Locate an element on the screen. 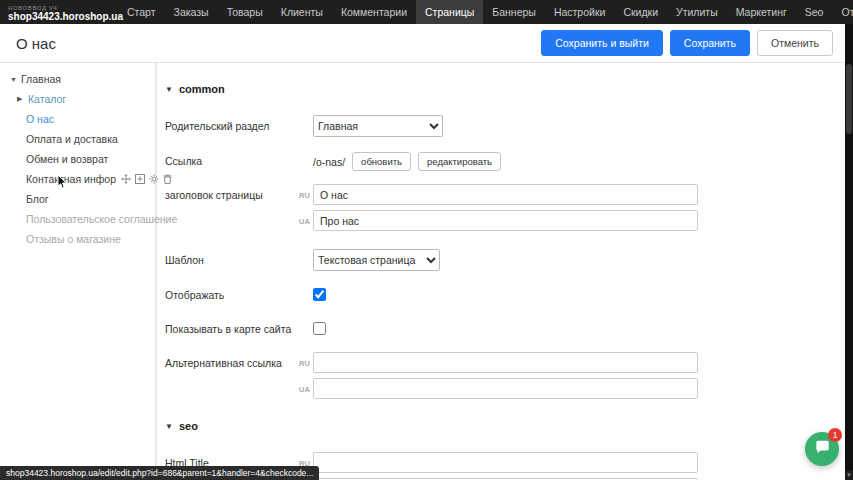 The width and height of the screenshot is (853, 480). menu-item-settings: Настройки is located at coordinates (580, 12).